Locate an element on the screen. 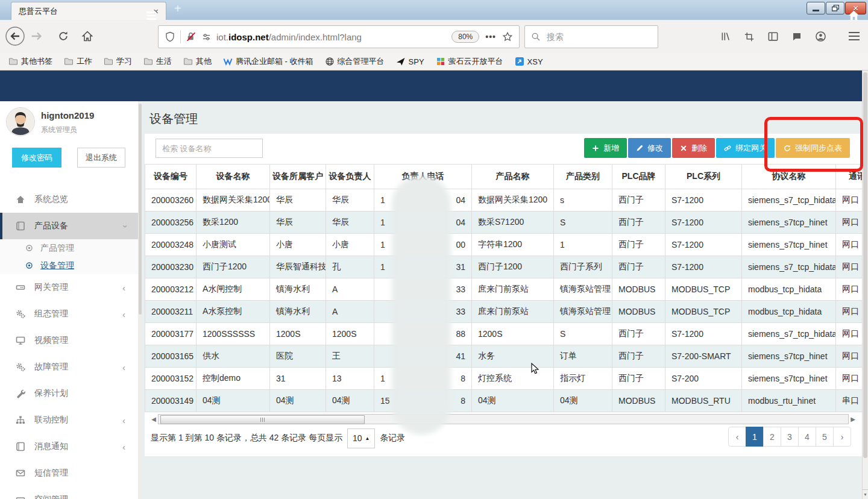 The height and width of the screenshot is (499, 868). table-row: 200003260数据网关采集1200华辰华辰104数据网关采集1200s西门子… is located at coordinates (506, 200).